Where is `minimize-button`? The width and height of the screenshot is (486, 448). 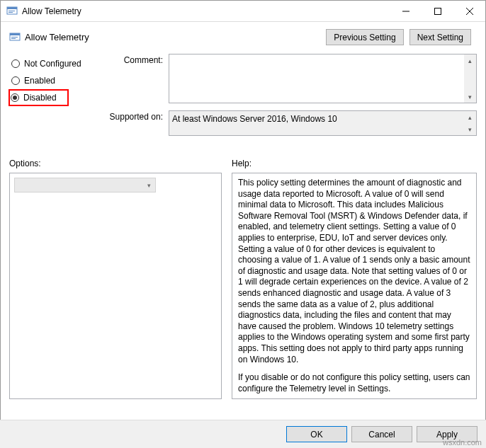
minimize-button is located at coordinates (405, 11).